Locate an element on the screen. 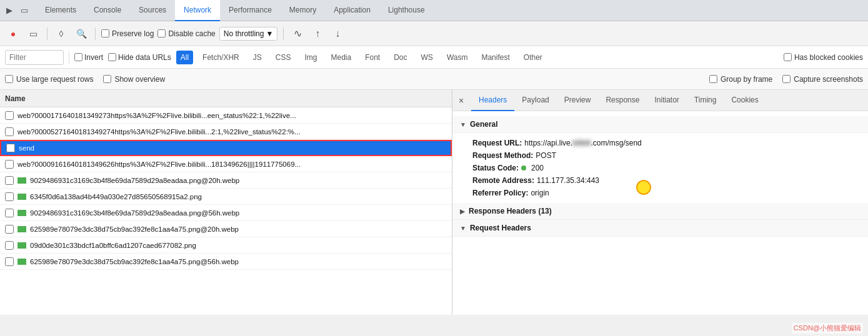 The width and height of the screenshot is (868, 336). preserve-log-input is located at coordinates (105, 34).